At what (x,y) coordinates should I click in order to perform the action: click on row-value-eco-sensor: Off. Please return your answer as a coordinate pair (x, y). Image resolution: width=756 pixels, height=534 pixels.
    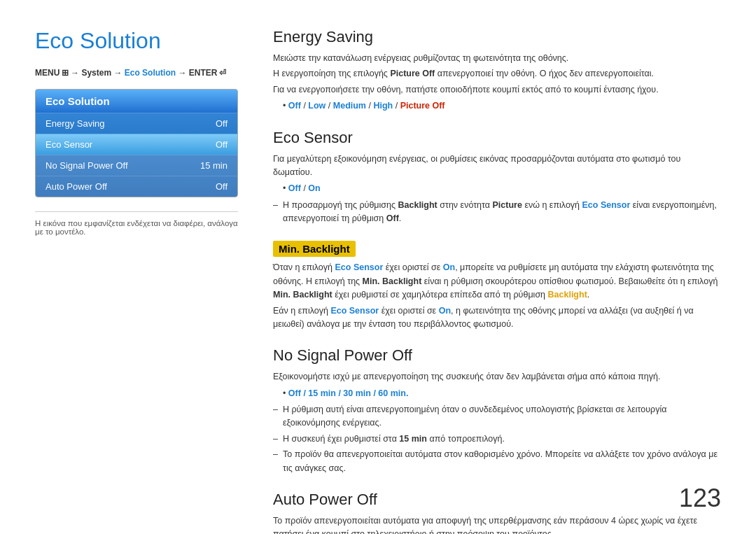
    Looking at the image, I should click on (221, 144).